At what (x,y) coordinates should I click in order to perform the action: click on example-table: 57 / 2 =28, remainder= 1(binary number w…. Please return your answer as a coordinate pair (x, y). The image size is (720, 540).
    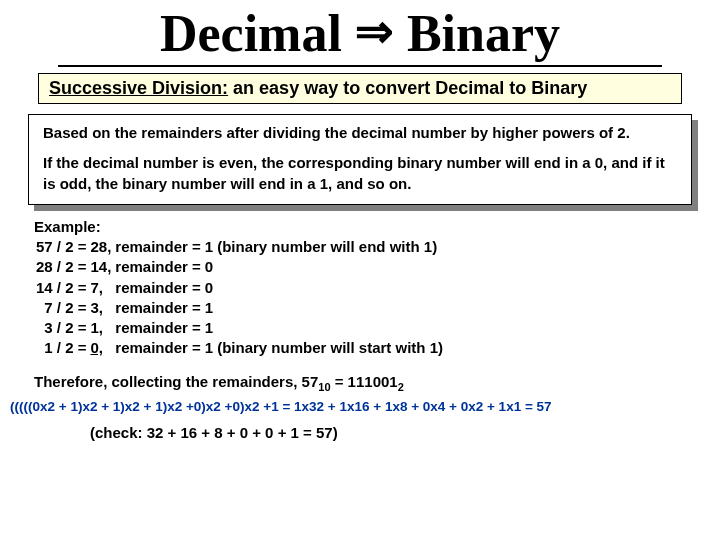
    Looking at the image, I should click on (240, 298).